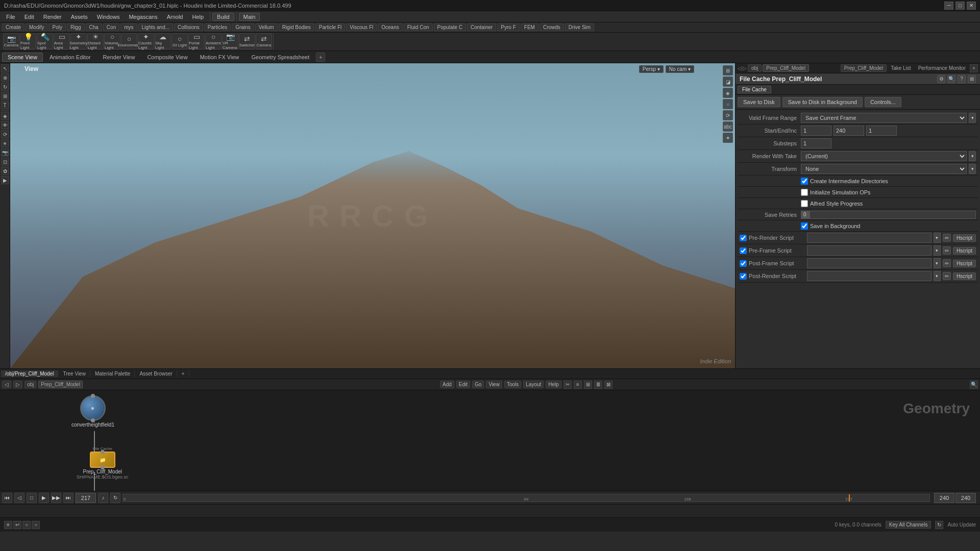  What do you see at coordinates (156, 28) in the screenshot?
I see `shelf-tab-lights: Lights and...` at bounding box center [156, 28].